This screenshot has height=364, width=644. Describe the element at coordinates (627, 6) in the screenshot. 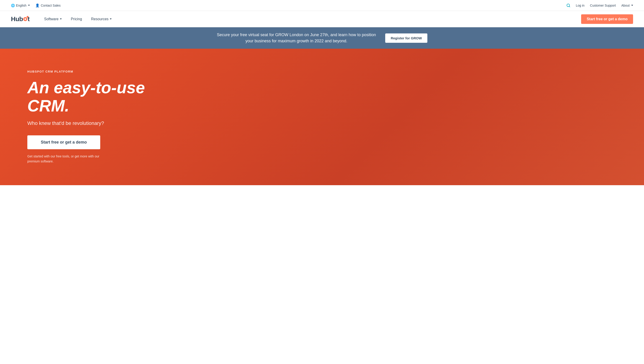

I see `about-link: About` at that location.